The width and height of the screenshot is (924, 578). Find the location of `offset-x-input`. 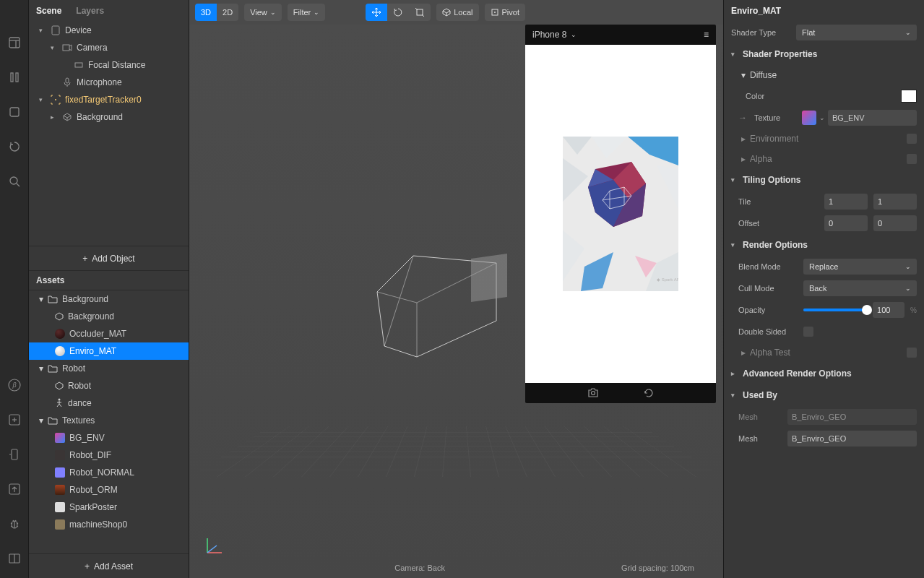

offset-x-input is located at coordinates (846, 223).